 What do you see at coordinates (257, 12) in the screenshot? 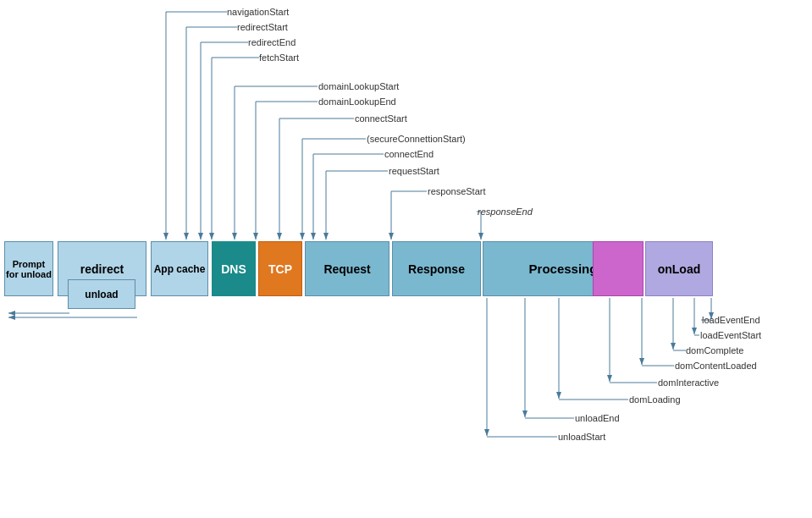
I see `label-navigation-start: navigationStart` at bounding box center [257, 12].